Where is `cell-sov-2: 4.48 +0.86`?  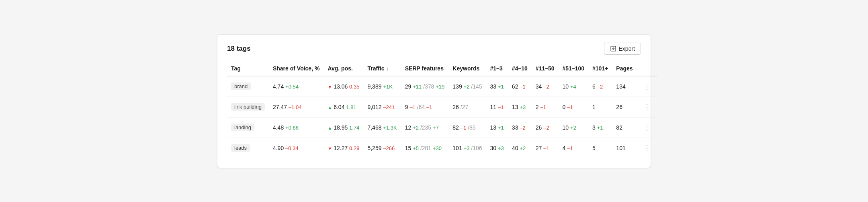 cell-sov-2: 4.48 +0.86 is located at coordinates (296, 127).